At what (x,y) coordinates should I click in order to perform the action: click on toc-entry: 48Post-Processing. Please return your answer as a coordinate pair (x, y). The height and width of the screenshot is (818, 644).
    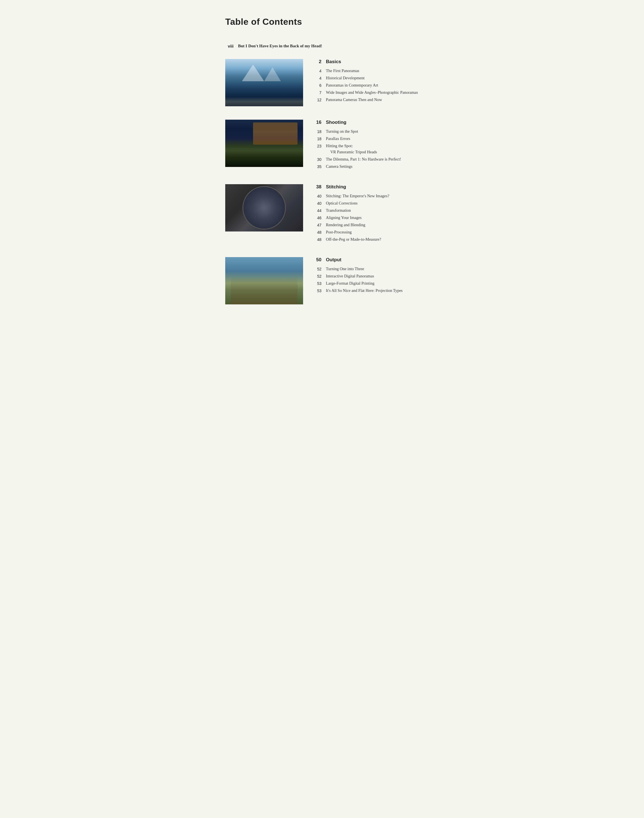
    Looking at the image, I should click on (366, 232).